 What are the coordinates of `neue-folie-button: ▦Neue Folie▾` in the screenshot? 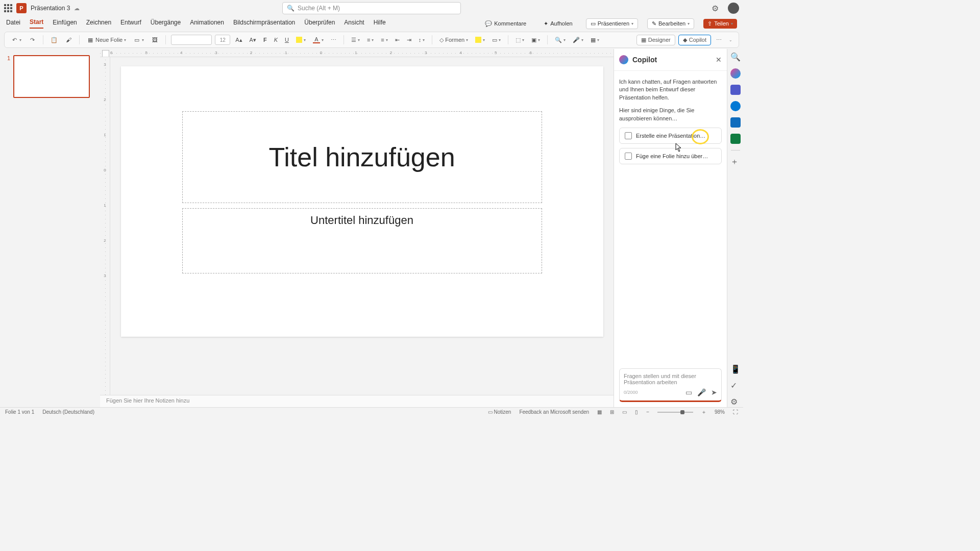 It's located at (106, 40).